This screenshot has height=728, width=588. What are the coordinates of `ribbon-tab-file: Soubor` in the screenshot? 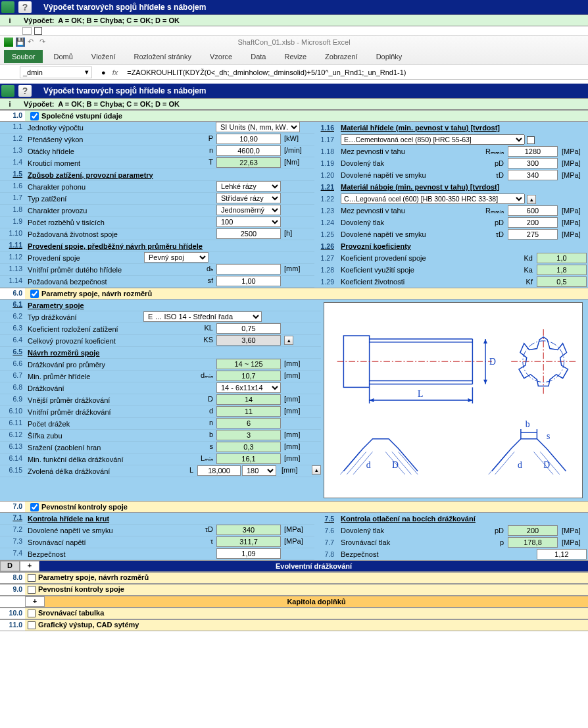 It's located at (24, 57).